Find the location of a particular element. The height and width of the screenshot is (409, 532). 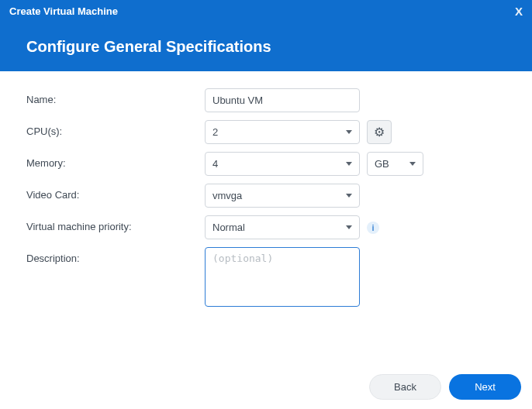

dialog-titlebar: Create Virtual Machine X is located at coordinates (266, 11).